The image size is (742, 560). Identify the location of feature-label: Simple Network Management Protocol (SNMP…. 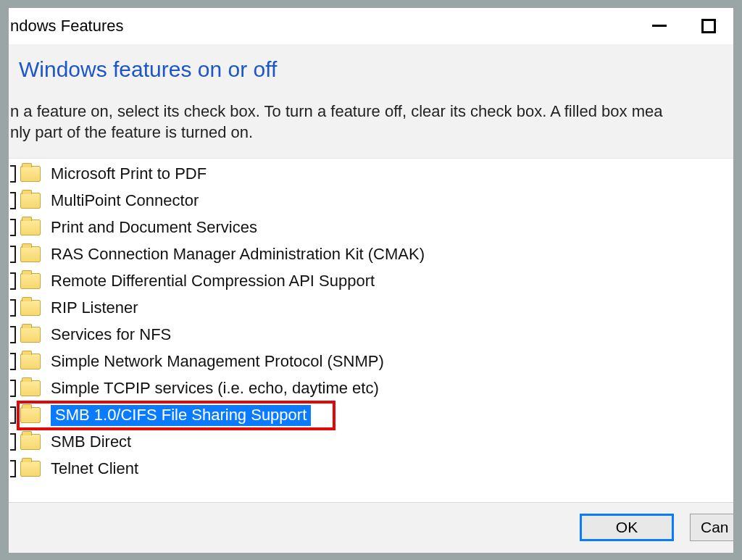
(217, 362).